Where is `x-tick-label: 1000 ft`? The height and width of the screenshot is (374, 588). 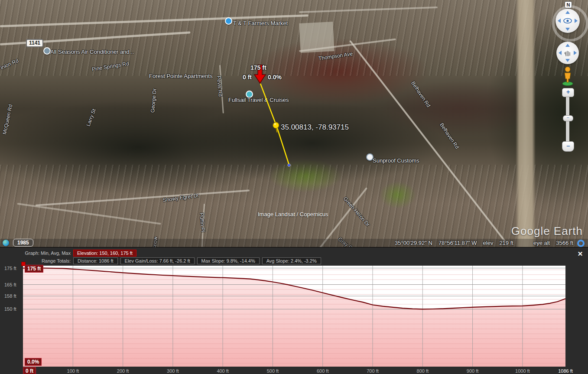 x-tick-label: 1000 ft is located at coordinates (523, 371).